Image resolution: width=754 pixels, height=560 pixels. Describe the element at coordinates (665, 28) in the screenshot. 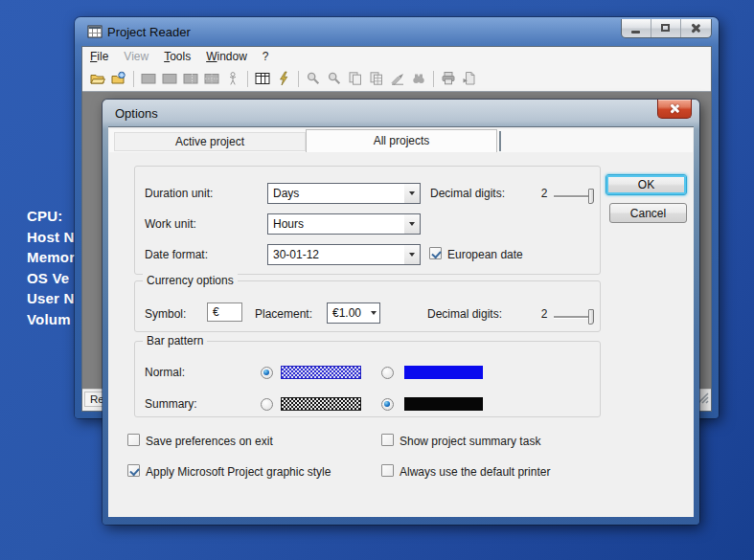

I see `maximize-icon` at that location.